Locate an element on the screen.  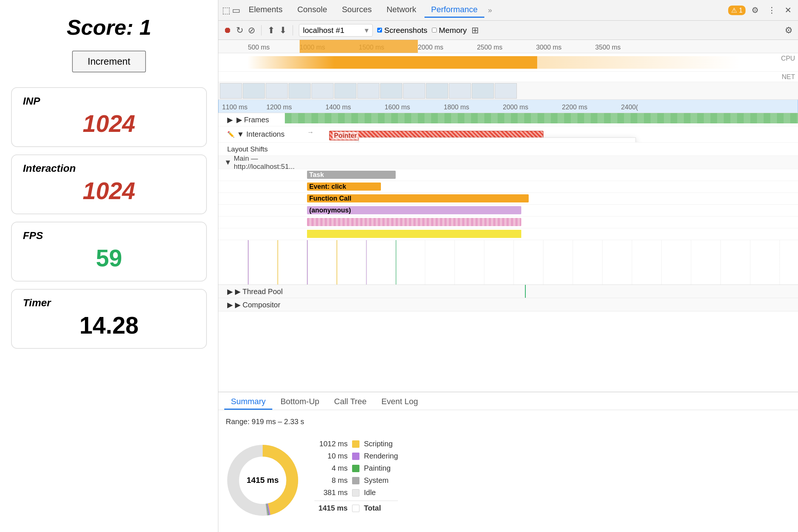
secondary-time-ruler: 1100 ms 1200 ms 1400 ms 1600 ms 1800 ms … is located at coordinates (508, 106).